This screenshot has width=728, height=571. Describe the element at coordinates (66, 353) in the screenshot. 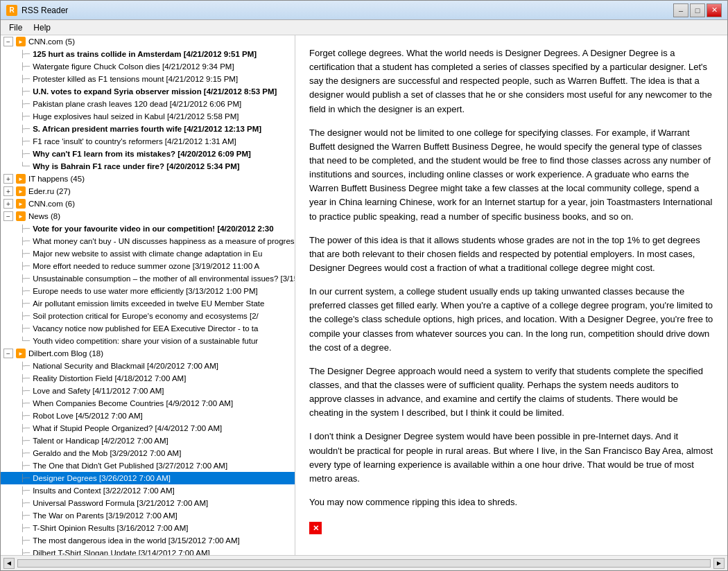

I see `feed-label-dilbert: Dilbert.com Blog (18)` at that location.